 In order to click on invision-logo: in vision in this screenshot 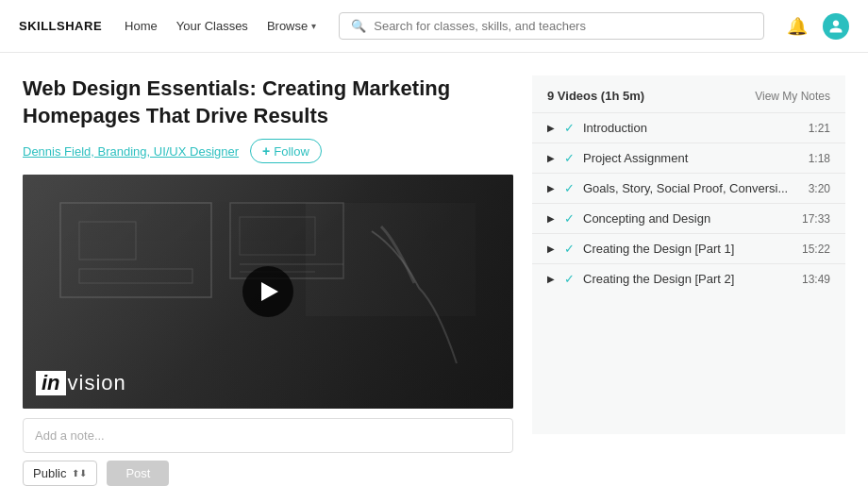, I will do `click(81, 383)`.